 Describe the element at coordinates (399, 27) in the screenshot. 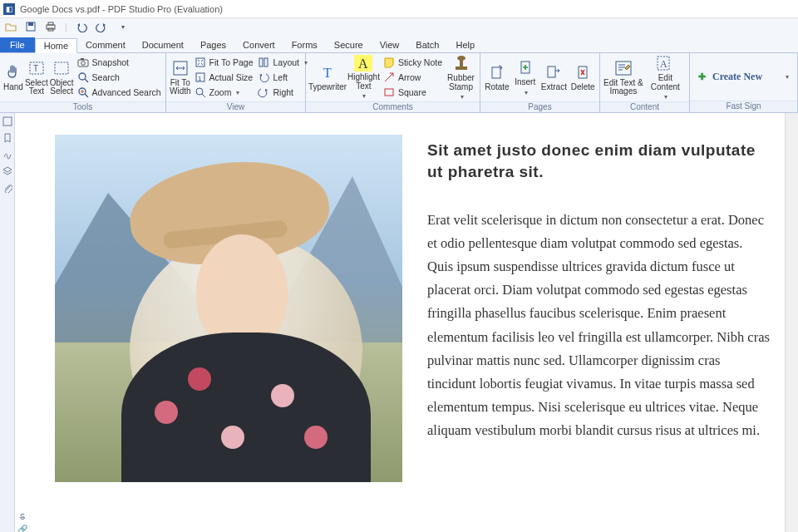

I see `quick-access-toolbar: | ▾` at that location.